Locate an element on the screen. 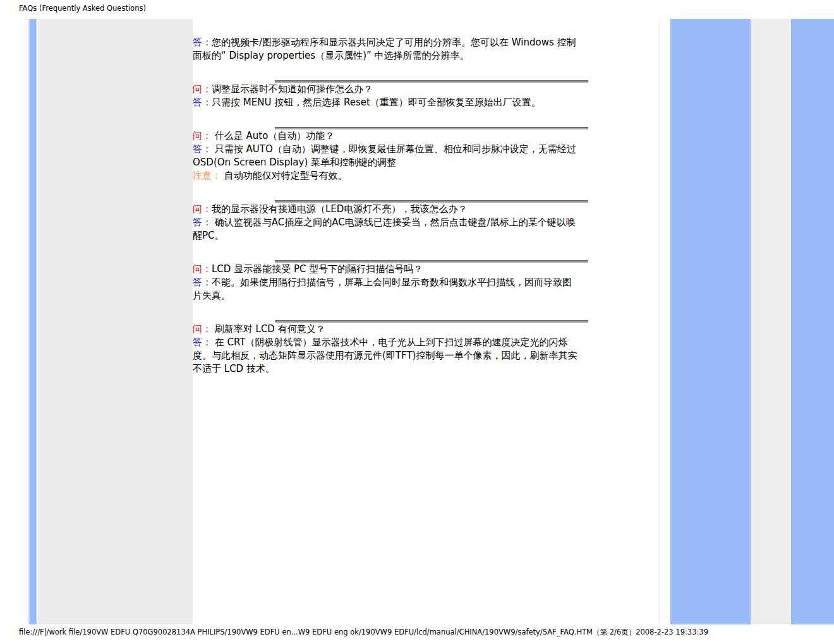  faq-note: 注意： 自动功能仅对特定型号有效。 is located at coordinates (386, 176).